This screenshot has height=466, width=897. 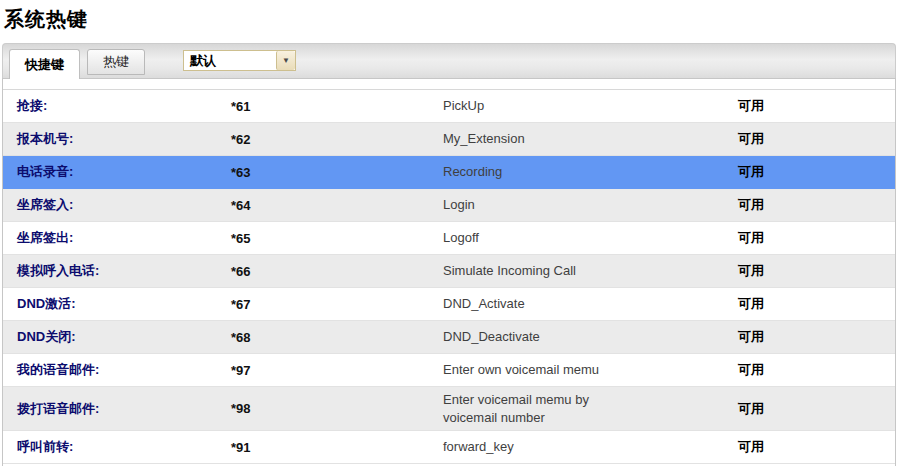 What do you see at coordinates (590, 447) in the screenshot?
I see `hotkey-function-name: forward_key` at bounding box center [590, 447].